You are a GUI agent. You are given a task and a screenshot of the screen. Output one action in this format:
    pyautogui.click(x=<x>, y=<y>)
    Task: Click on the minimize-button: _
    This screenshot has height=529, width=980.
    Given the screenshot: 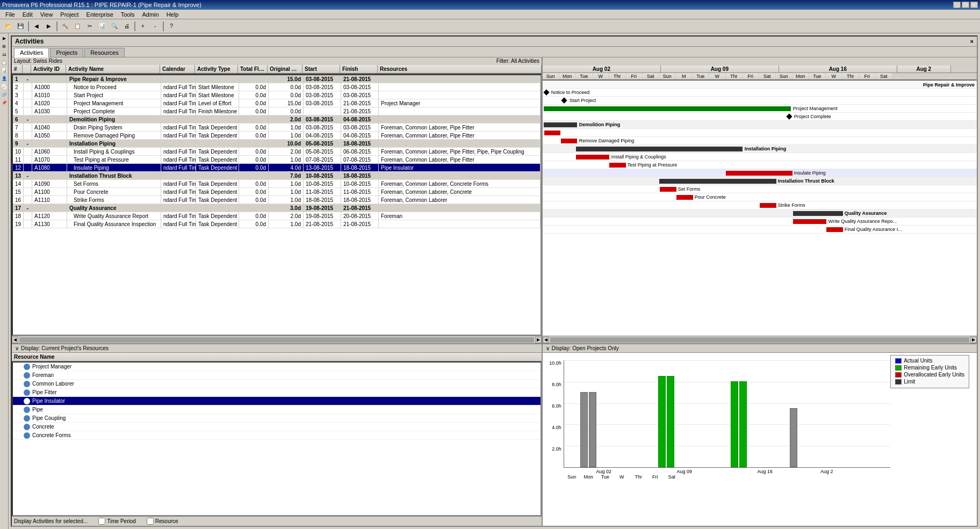 What is the action you would take?
    pyautogui.click(x=957, y=5)
    